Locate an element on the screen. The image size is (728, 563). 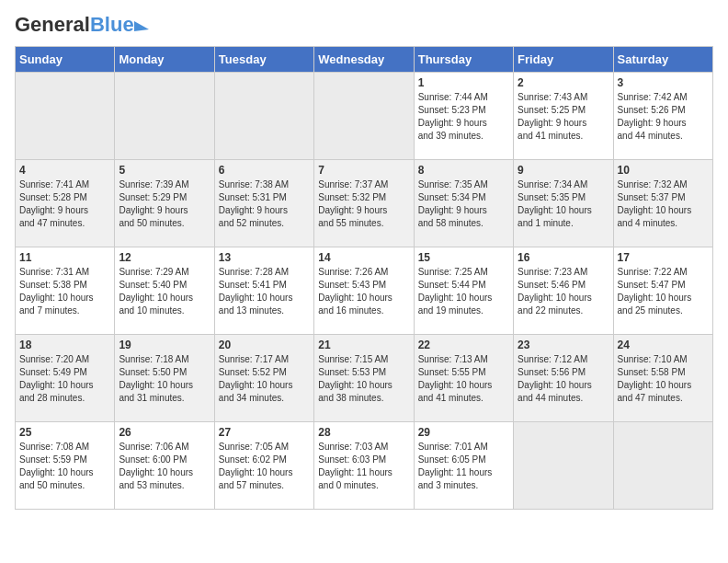
calendar-week-4: 25Sunrise: 7:08 AM Sunset: 5:59 PM Dayli… is located at coordinates (364, 465).